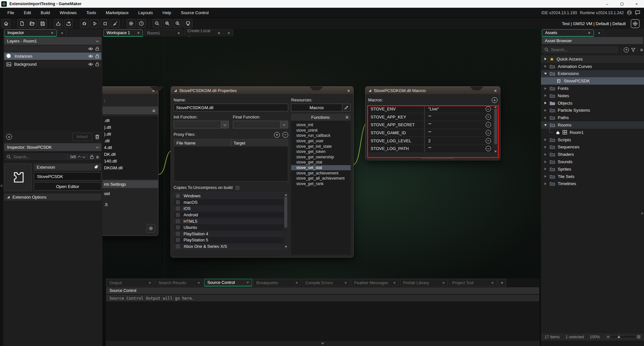 This screenshot has height=346, width=644. Describe the element at coordinates (592, 88) in the screenshot. I see `tree-item-fonts: Fonts` at that location.